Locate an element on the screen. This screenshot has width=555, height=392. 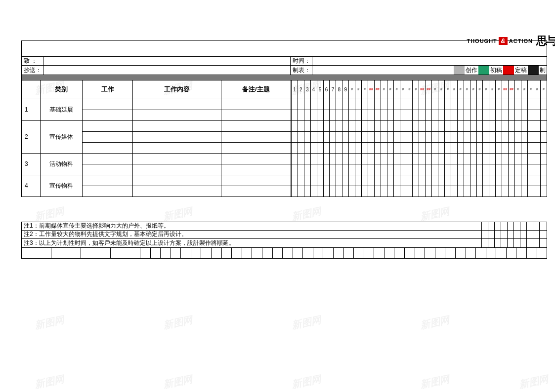
bottom-left-cells is located at coordinates (81, 253).